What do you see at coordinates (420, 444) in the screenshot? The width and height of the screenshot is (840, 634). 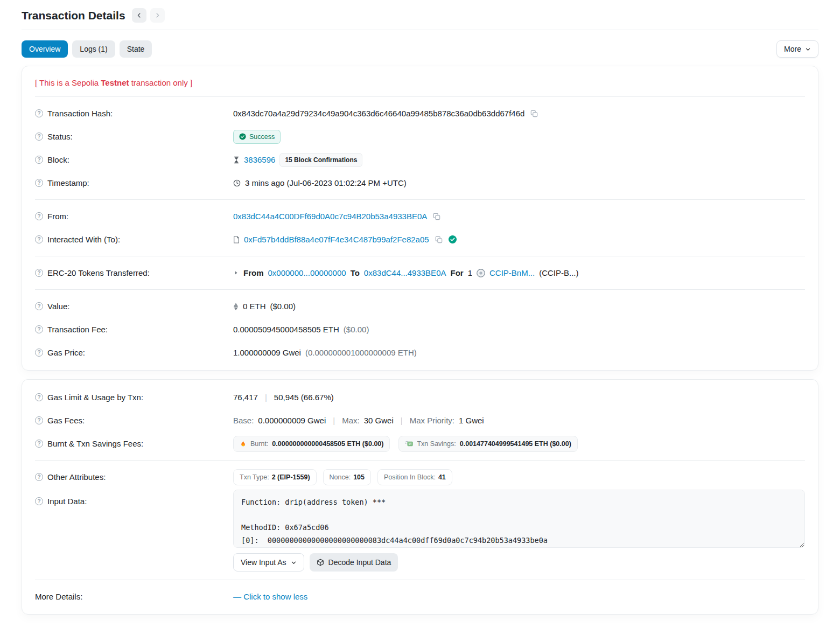 I see `row-burnt-savings: ? Burnt & Txn Savings Fees: Burnt: 0.000…` at bounding box center [420, 444].